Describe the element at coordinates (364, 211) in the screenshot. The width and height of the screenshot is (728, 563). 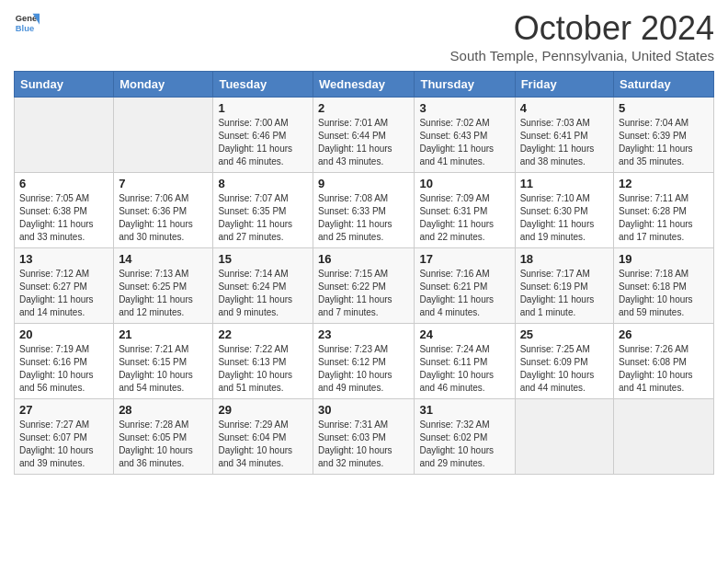
I see `calendar-week-row: 6Sunrise: 7:05 AMSunset: 6:38 PMDaylight…` at that location.